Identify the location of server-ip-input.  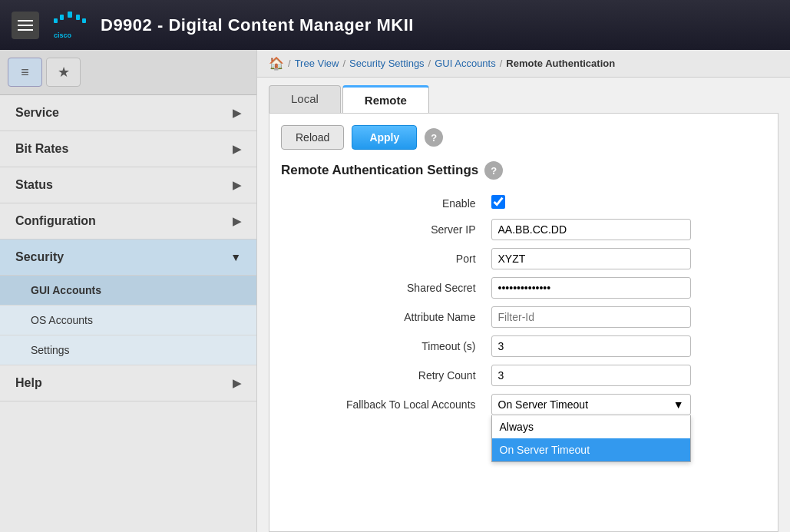
(591, 230).